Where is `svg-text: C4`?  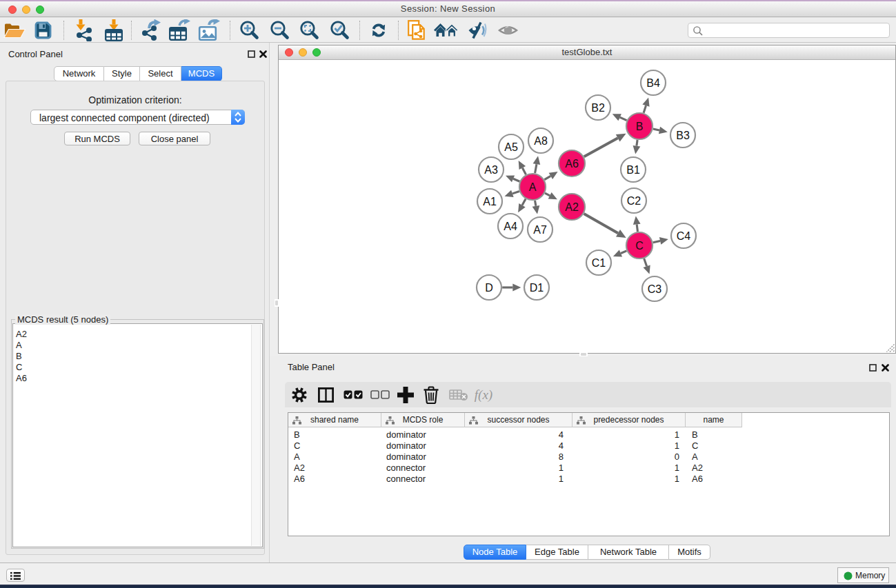 svg-text: C4 is located at coordinates (684, 236).